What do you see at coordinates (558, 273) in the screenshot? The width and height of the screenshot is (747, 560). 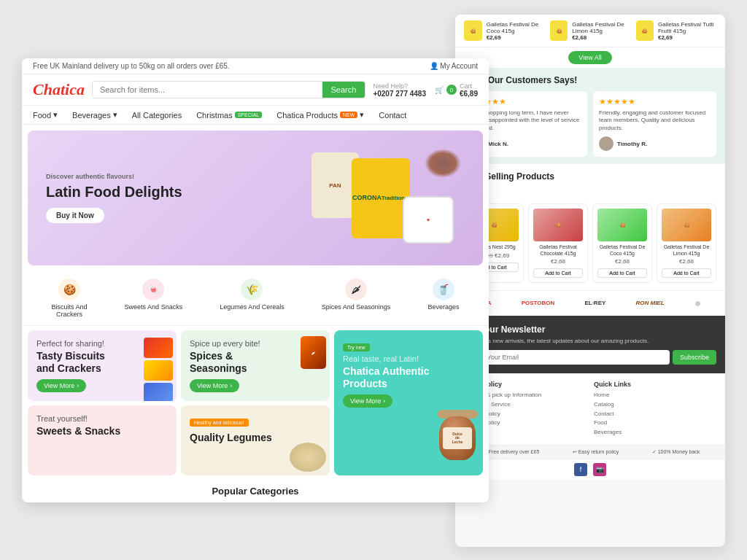 I see `add-cart-2: Add to Cart` at bounding box center [558, 273].